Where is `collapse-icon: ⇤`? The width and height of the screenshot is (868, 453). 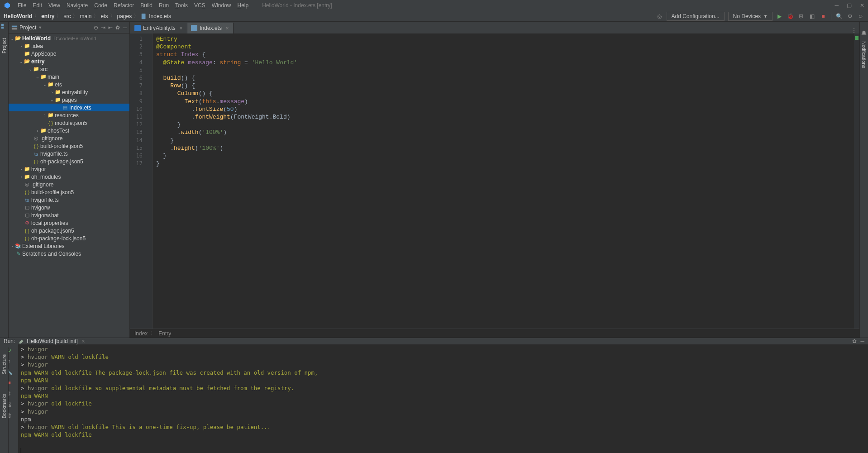 collapse-icon: ⇤ is located at coordinates (110, 28).